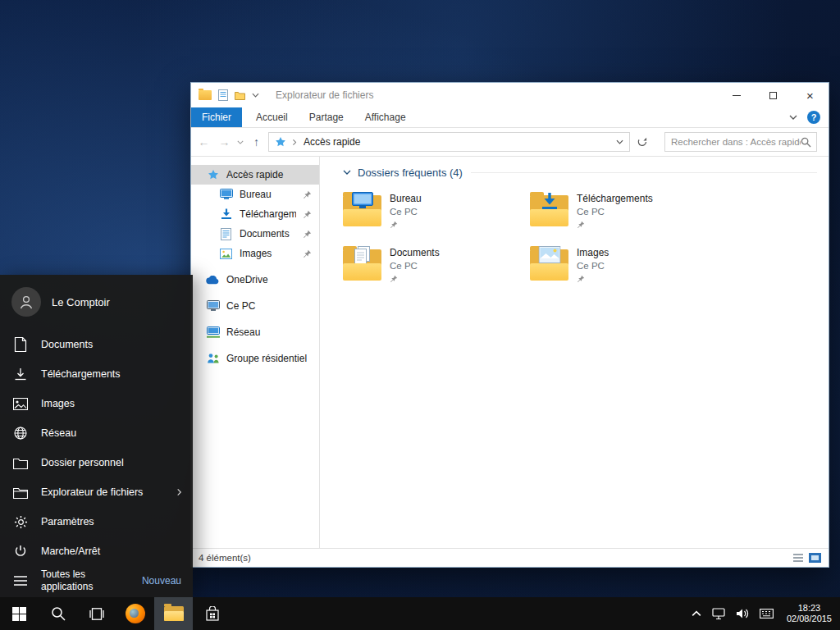 The height and width of the screenshot is (630, 840). Describe the element at coordinates (766, 614) in the screenshot. I see `system-tray: 18:23 02/08/2015` at that location.